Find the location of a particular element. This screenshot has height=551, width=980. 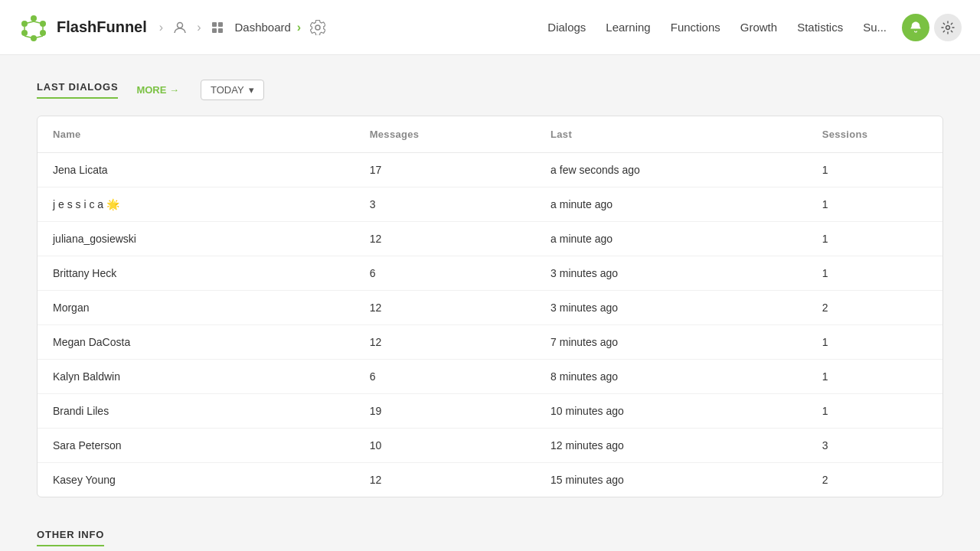

table-row: Kalyn Baldwin 6 8 minutes ago 1 is located at coordinates (490, 377).